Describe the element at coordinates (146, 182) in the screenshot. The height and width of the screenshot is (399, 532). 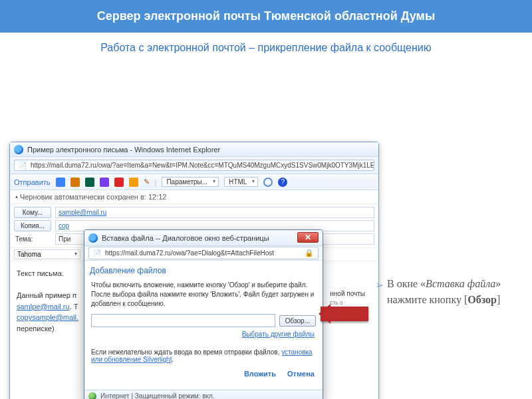
I see `signature-icon: ✎` at that location.